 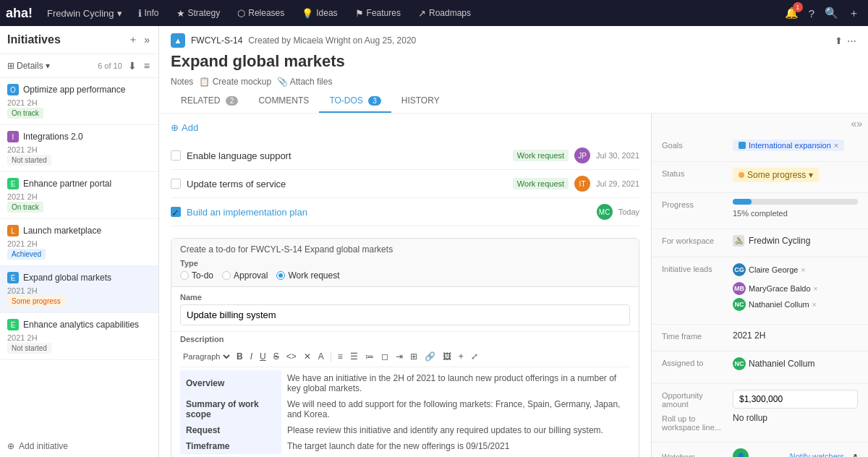 What do you see at coordinates (414, 356) in the screenshot?
I see `table-button: ⊞` at bounding box center [414, 356].